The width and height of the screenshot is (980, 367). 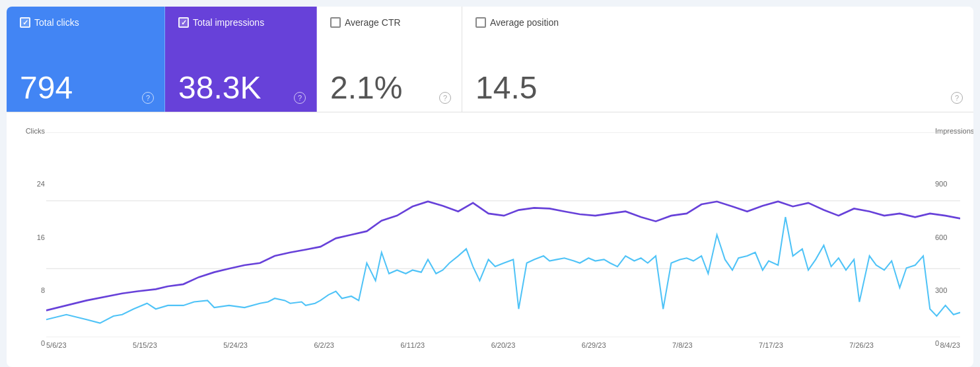 I want to click on x-axis-labels: 5/6/23 5/15/23 5/24/23 6/2/23 6/11/23 6/…, so click(x=503, y=345).